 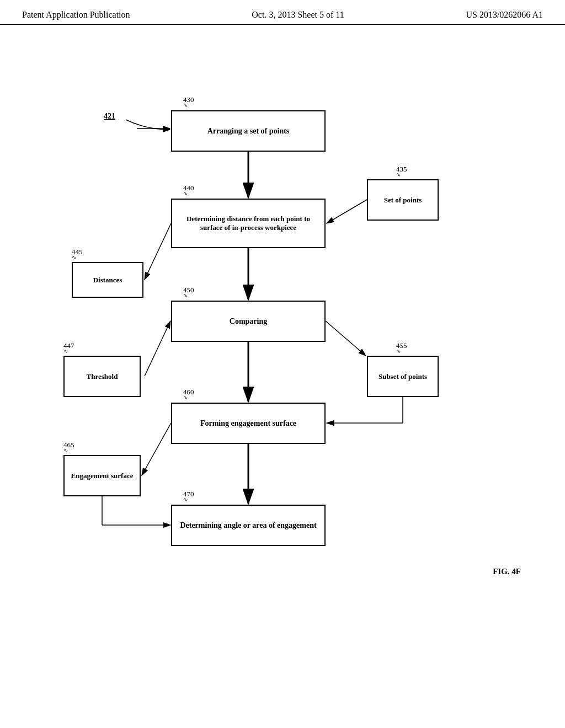 What do you see at coordinates (77, 254) in the screenshot?
I see `ref-445: 445 ∿` at bounding box center [77, 254].